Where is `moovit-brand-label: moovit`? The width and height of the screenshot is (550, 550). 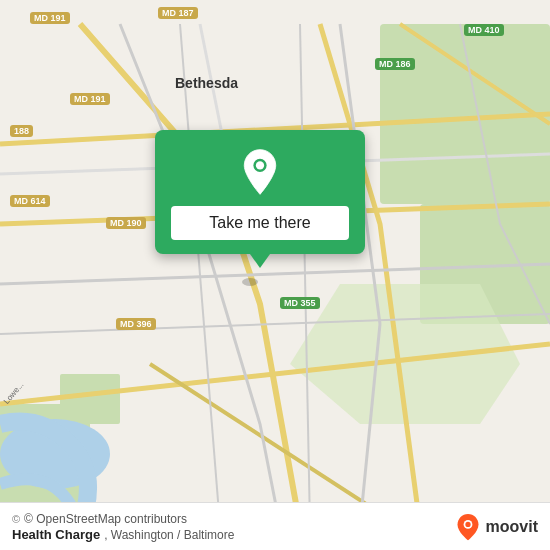
moovit-brand-label: moovit is located at coordinates (512, 527).